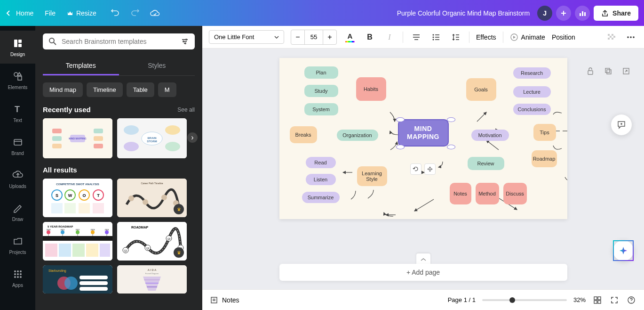  What do you see at coordinates (372, 176) in the screenshot?
I see `node-learning-style: Learning Style` at bounding box center [372, 176].